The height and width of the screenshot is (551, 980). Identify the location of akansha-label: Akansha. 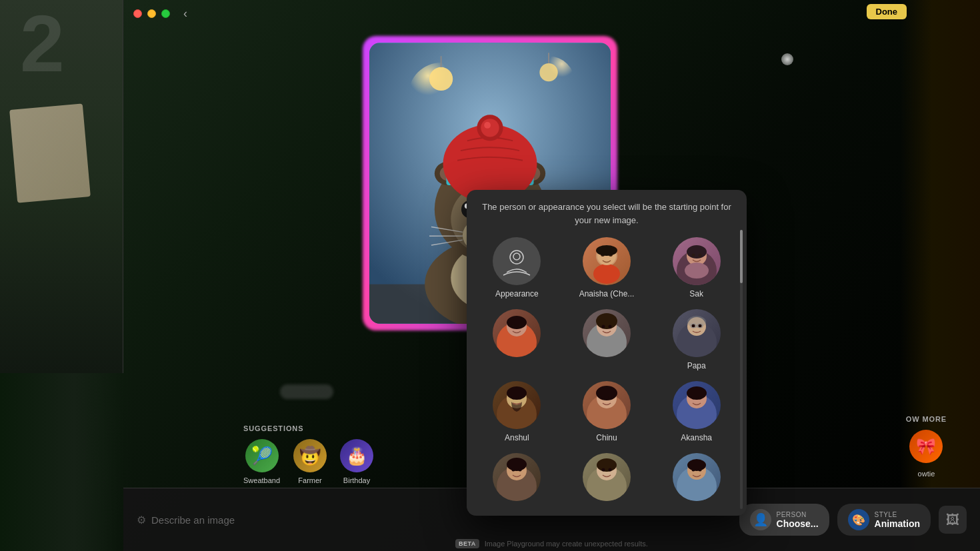
(696, 438).